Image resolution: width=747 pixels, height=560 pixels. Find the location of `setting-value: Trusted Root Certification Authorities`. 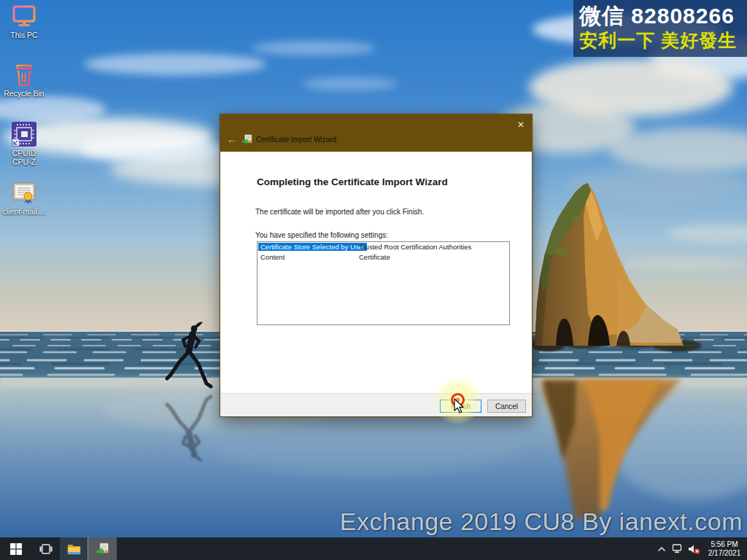

setting-value: Trusted Root Certification Authorities is located at coordinates (415, 246).